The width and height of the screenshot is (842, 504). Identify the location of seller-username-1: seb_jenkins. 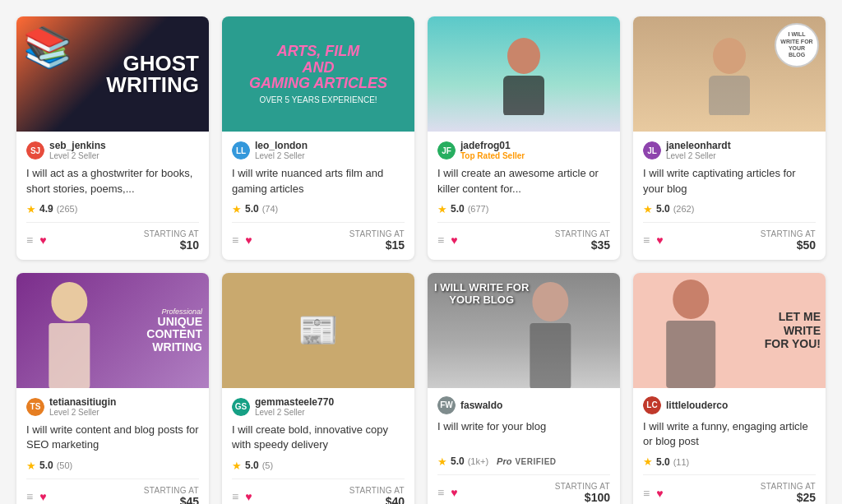
(77, 146).